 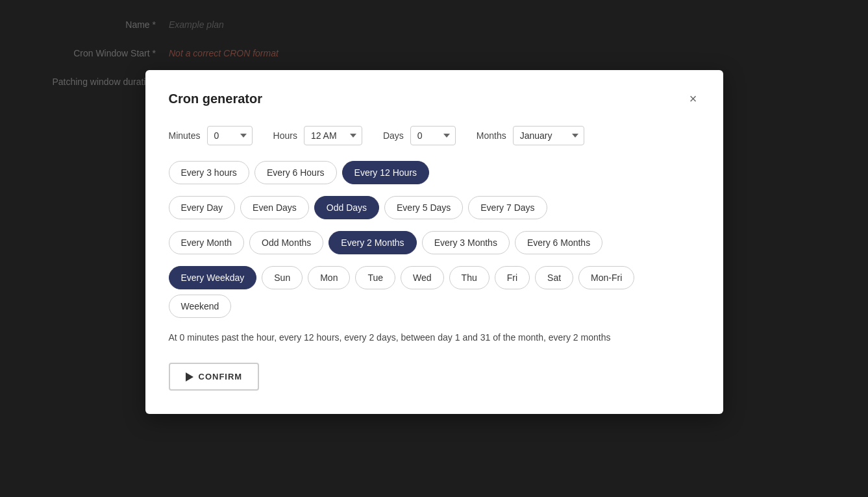 What do you see at coordinates (469, 278) in the screenshot?
I see `weekday-option-5: Thu` at bounding box center [469, 278].